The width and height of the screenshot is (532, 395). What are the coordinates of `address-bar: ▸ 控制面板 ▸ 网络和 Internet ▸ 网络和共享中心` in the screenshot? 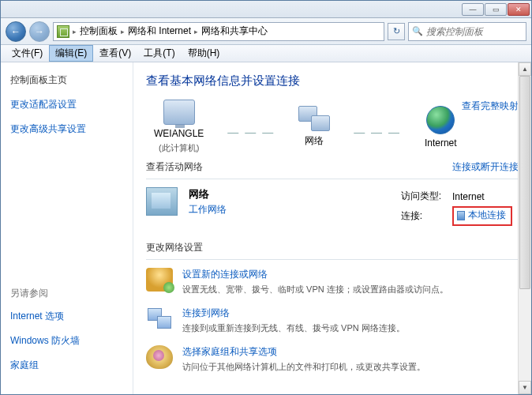 It's located at (219, 32).